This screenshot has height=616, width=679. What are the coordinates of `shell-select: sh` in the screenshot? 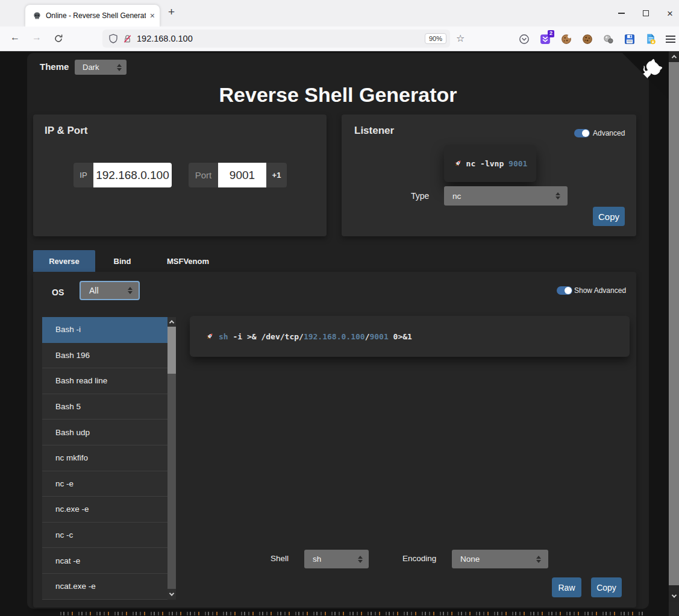 It's located at (336, 559).